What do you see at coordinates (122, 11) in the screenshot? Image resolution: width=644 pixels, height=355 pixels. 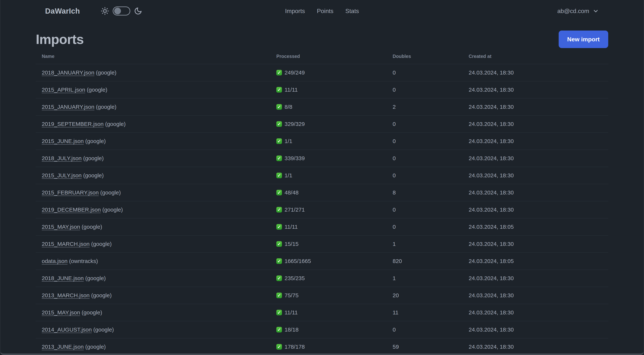 I see `theme-toggle-switch` at bounding box center [122, 11].